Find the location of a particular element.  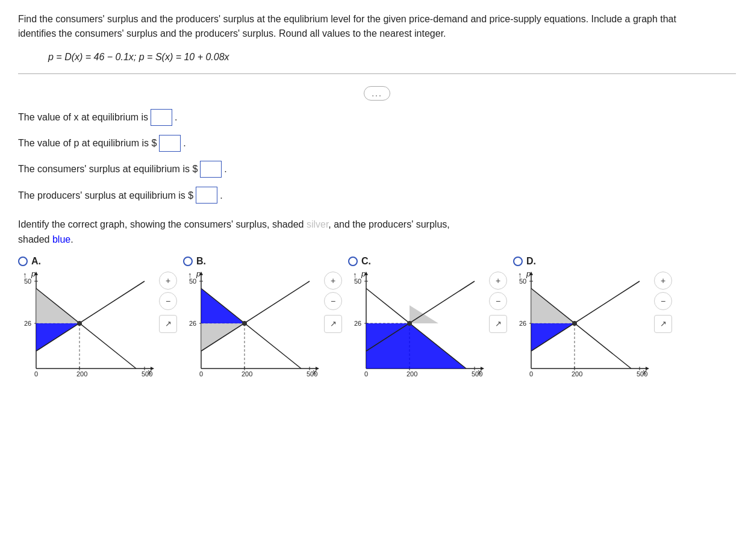

option-c-header: C. is located at coordinates (360, 261).